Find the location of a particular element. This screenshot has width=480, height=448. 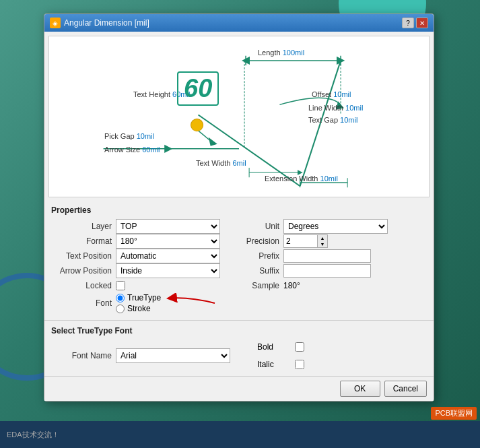

titlebar-buttons: ? ✕ is located at coordinates (415, 23).